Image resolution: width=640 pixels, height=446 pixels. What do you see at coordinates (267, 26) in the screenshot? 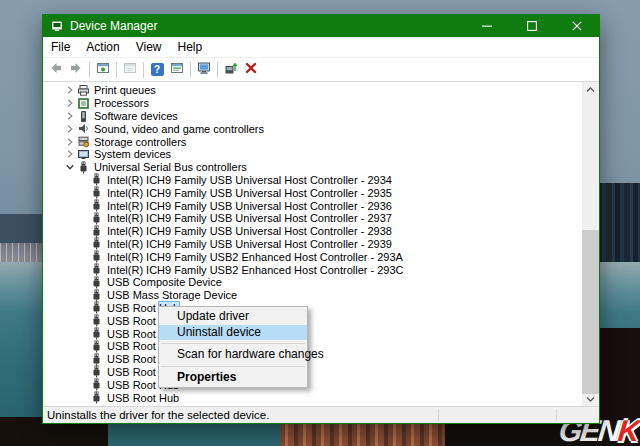
I see `window-title: Device Manager` at bounding box center [267, 26].